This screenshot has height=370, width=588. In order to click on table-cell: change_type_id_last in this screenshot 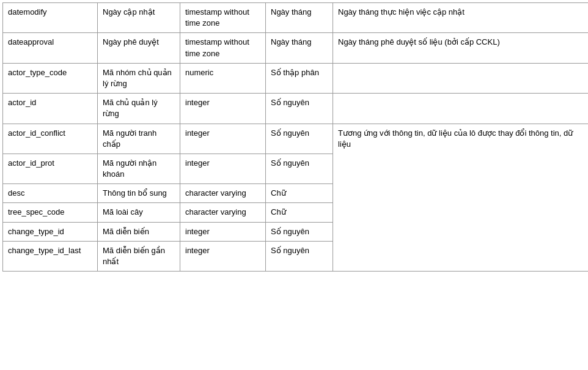, I will do `click(50, 256)`.